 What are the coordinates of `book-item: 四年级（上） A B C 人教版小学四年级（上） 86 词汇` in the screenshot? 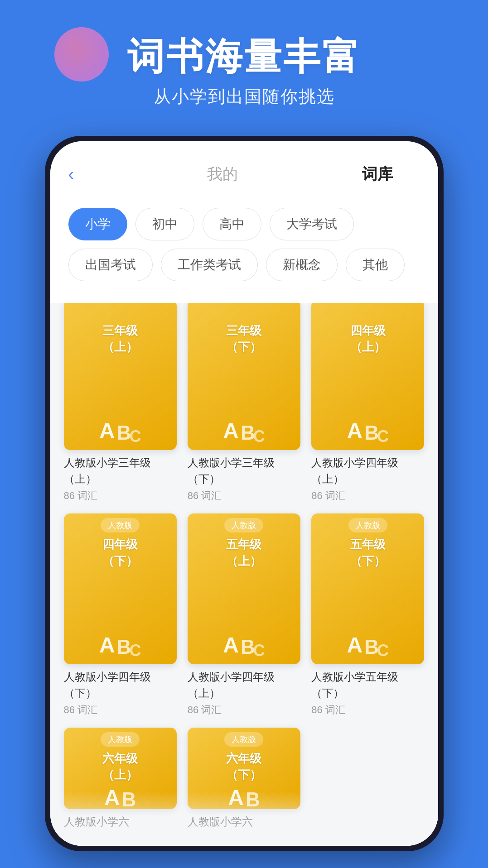 It's located at (368, 401).